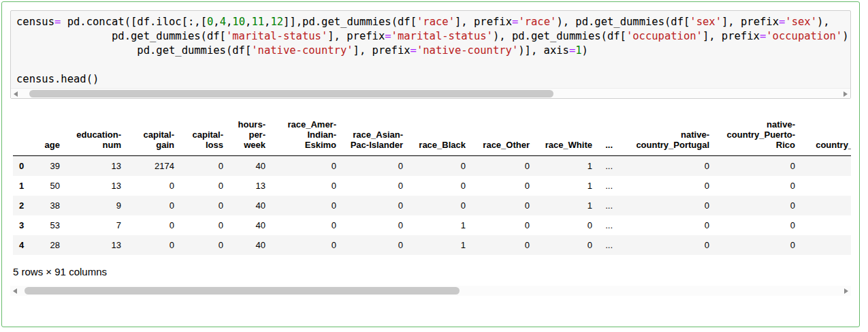  Describe the element at coordinates (826, 136) in the screenshot. I see `column-header: native-country_Scotland` at that location.